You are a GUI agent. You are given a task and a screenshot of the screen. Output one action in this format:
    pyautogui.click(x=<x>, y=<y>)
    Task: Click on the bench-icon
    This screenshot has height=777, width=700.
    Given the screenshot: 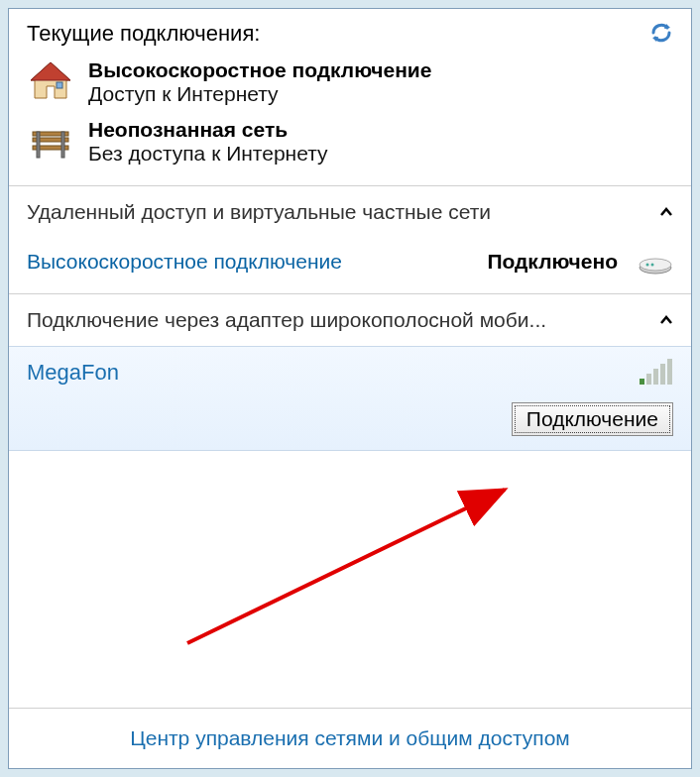 What is the action you would take?
    pyautogui.click(x=51, y=142)
    